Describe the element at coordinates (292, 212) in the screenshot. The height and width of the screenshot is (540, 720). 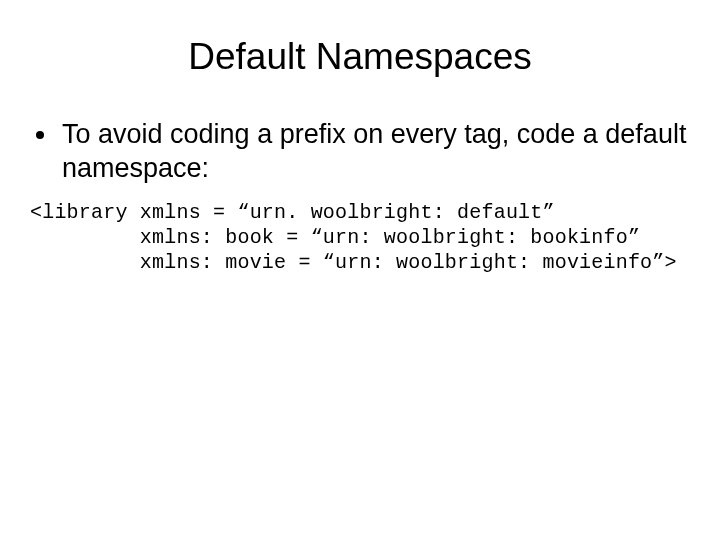
I see `code-line: <library xmlns = “urn. woolbright: defau…` at that location.